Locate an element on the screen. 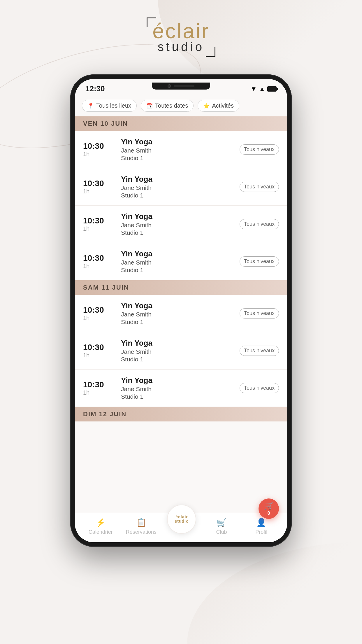  nav-calendrier: ⚡ Calendrier is located at coordinates (101, 526).